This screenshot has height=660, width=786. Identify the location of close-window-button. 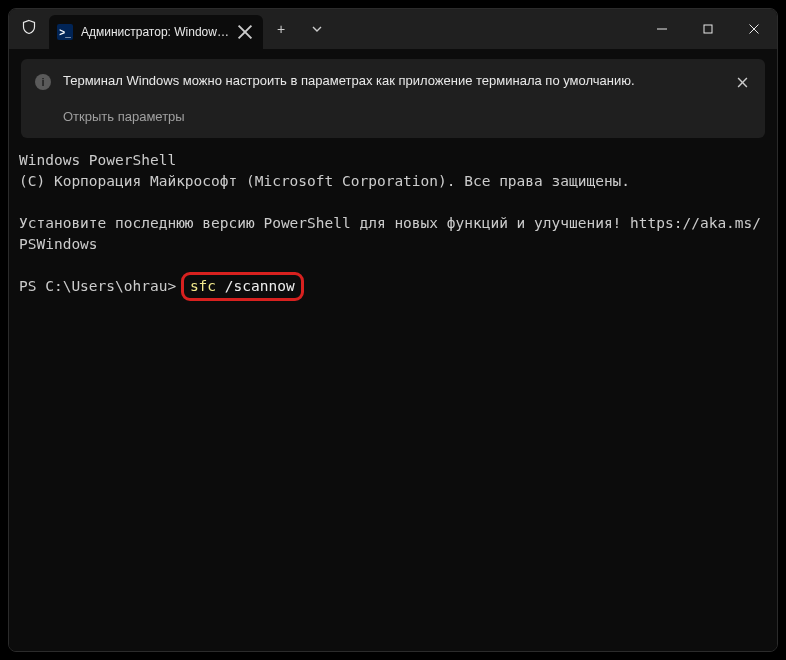
(754, 29).